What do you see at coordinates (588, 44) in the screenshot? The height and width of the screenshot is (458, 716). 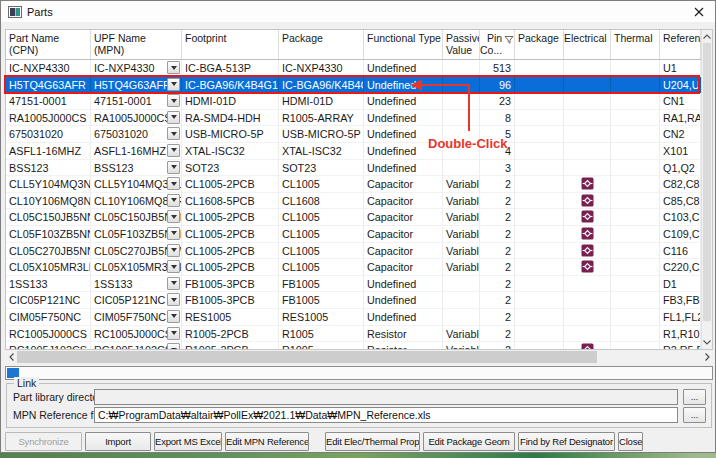 I see `column-header-electrical: Electrical` at bounding box center [588, 44].